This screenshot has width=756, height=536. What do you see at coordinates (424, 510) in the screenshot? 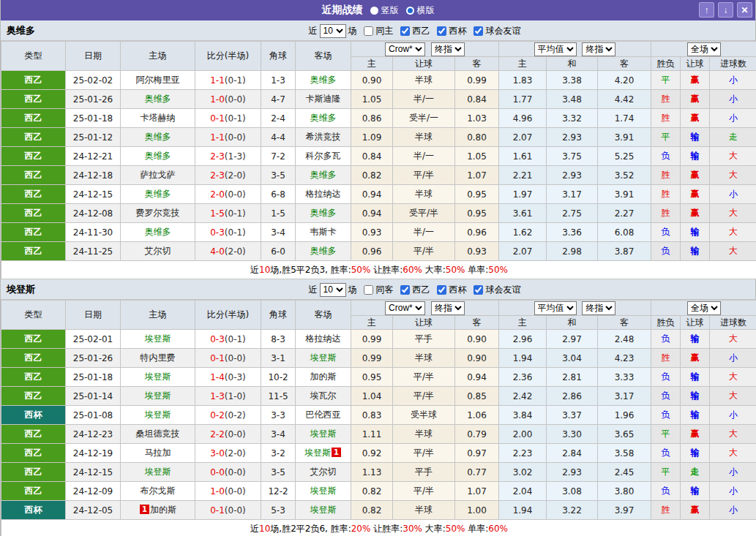
I see `asian-handicap-cell: 半球` at bounding box center [424, 510].